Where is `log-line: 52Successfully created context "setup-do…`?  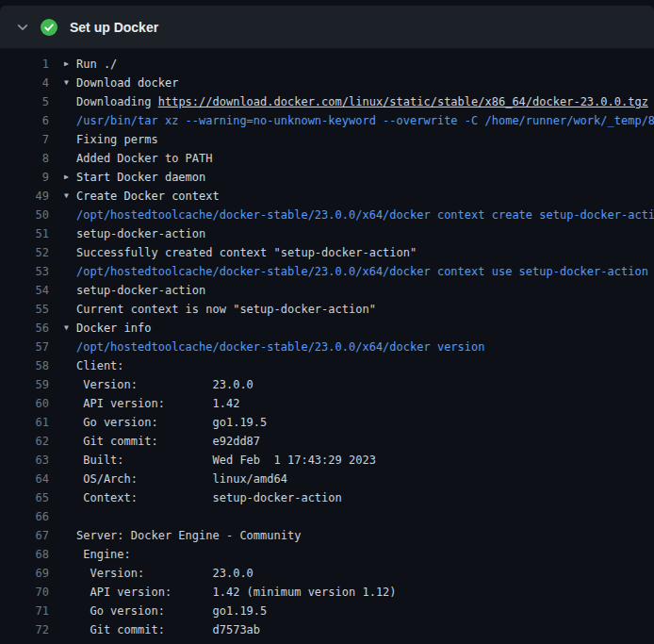 log-line: 52Successfully created context "setup-do… is located at coordinates (327, 253).